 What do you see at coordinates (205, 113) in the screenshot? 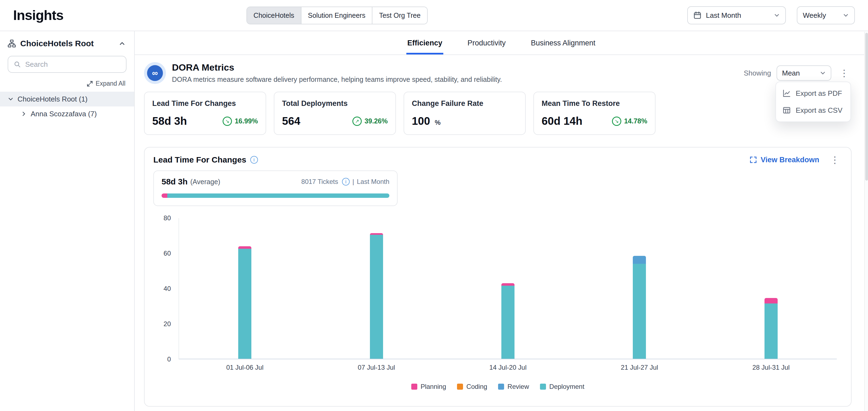
I see `metric-card-lead-time: Lead Time For Changes 58d 3h ↘ 16.99%` at bounding box center [205, 113].